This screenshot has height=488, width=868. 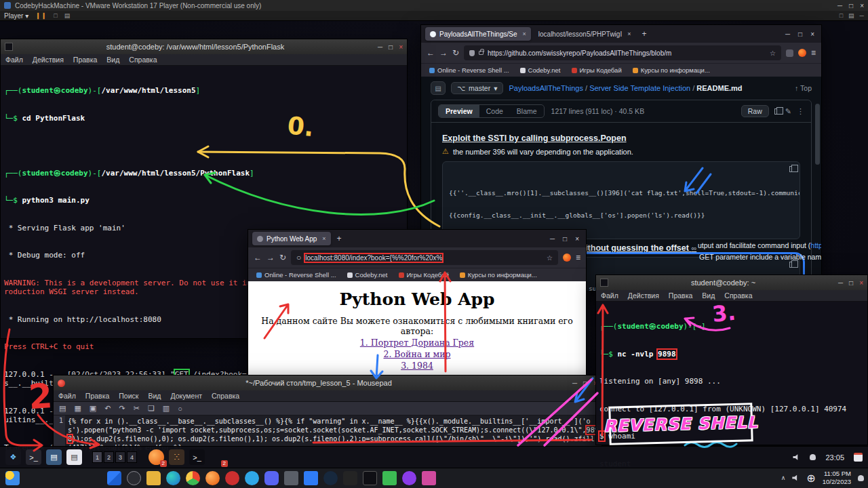 What do you see at coordinates (861, 479) in the screenshot?
I see `host-notifications-icon` at bounding box center [861, 479].